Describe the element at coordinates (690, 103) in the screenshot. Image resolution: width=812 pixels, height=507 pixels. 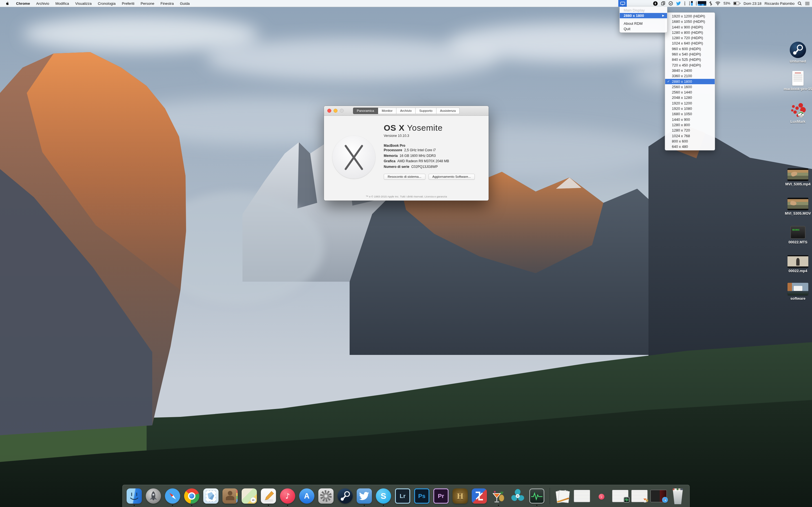
I see `resolution-option: 1920 x 1200` at that location.